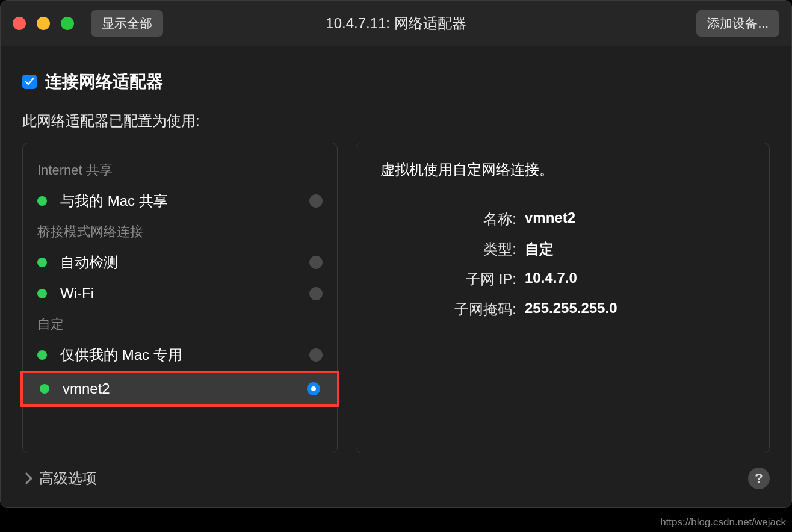 This screenshot has width=792, height=532. I want to click on help-button: ?, so click(759, 478).